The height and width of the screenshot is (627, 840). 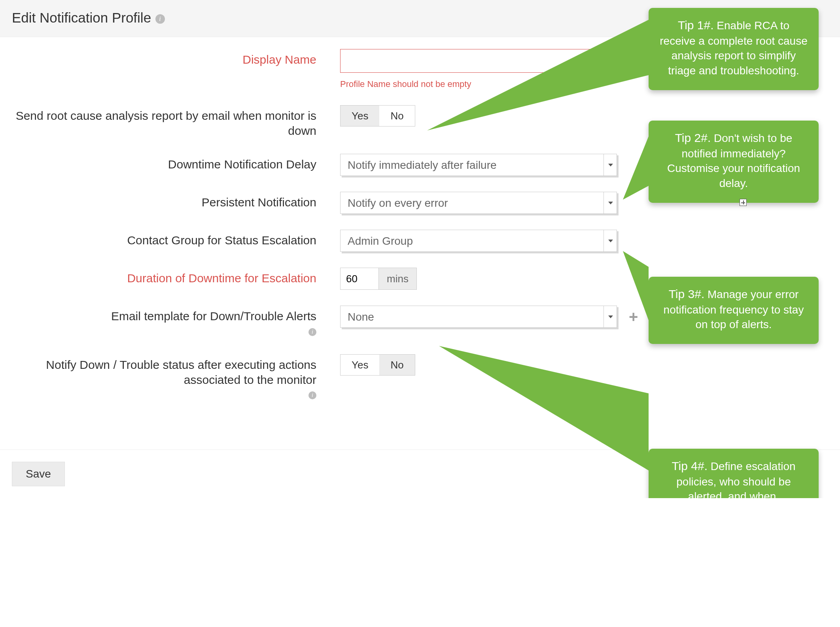 I want to click on notify-after-yes-button: Yes, so click(x=360, y=365).